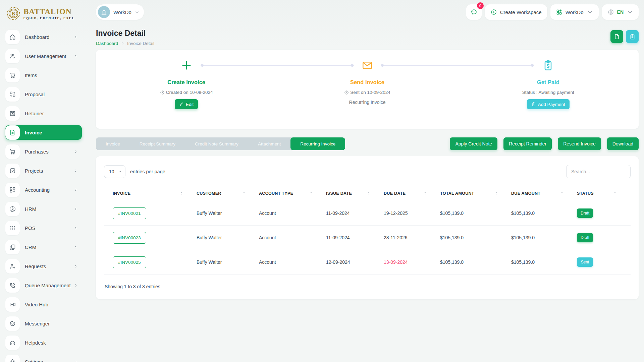  What do you see at coordinates (44, 266) in the screenshot?
I see `sidebar-item-requests: Requests` at bounding box center [44, 266].